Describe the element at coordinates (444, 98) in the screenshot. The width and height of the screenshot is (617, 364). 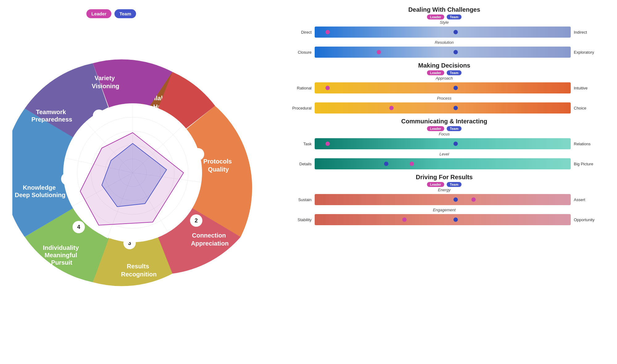
I see `making-sub2: Process` at that location.